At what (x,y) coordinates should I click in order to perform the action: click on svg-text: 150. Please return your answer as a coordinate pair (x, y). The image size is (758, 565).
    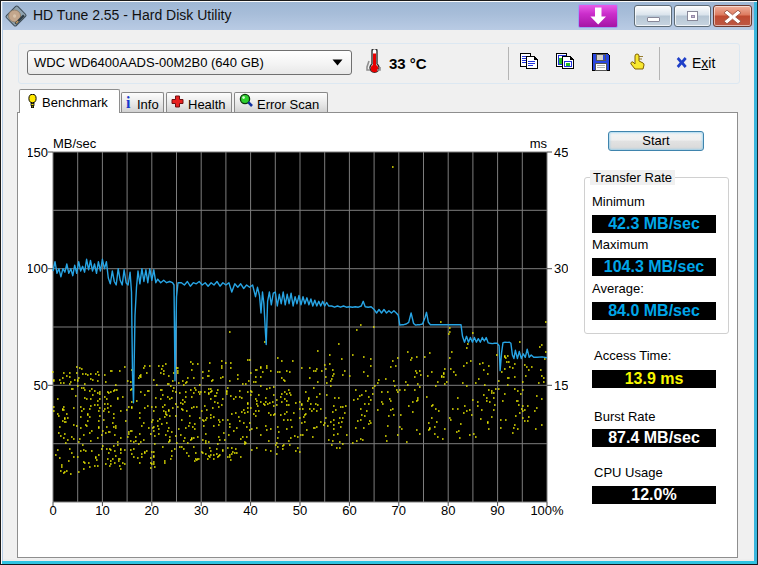
    Looking at the image, I should click on (38, 152).